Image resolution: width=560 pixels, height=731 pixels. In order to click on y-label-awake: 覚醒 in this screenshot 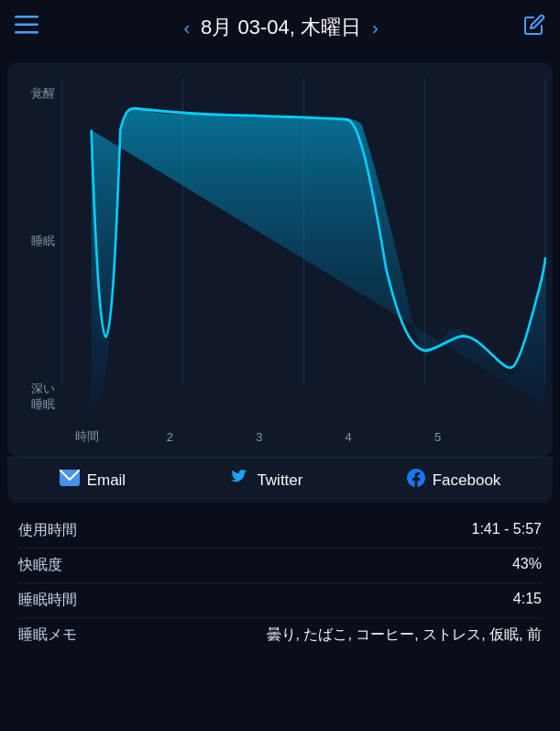, I will do `click(35, 94)`.